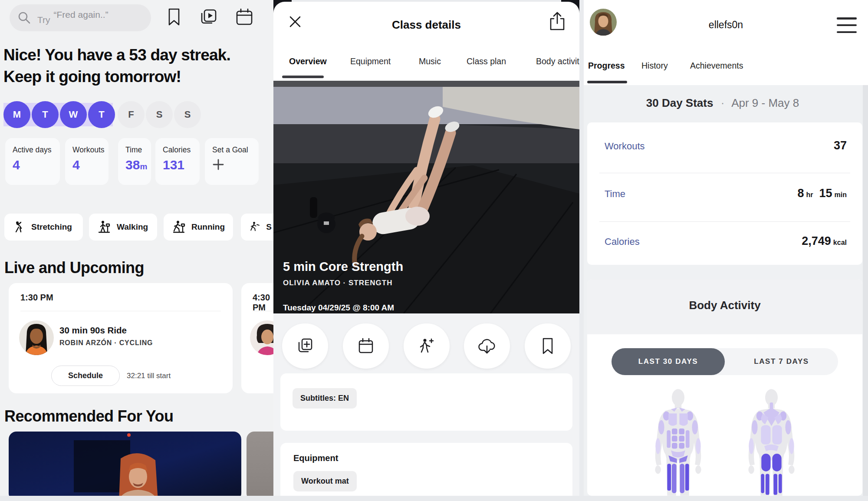 The width and height of the screenshot is (868, 501). Describe the element at coordinates (43, 227) in the screenshot. I see `activity-chip-stretching: Stretching` at that location.